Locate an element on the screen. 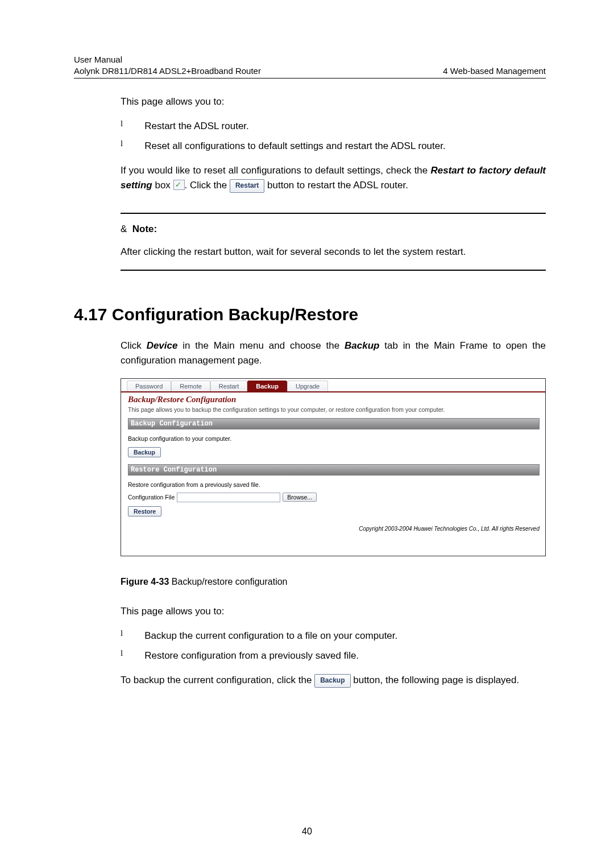 This screenshot has width=614, height=868. section-restore-header: Restore Configuration is located at coordinates (334, 470).